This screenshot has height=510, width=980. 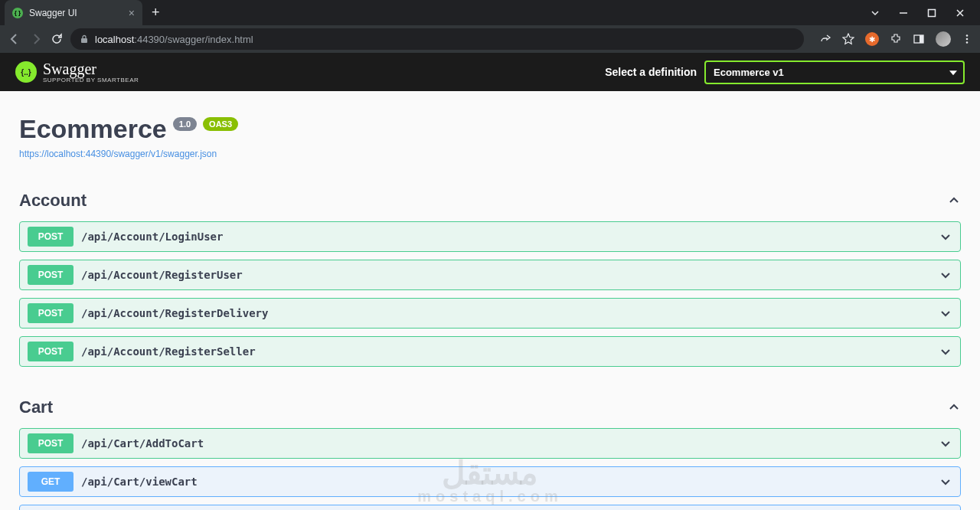 What do you see at coordinates (18, 13) in the screenshot?
I see `tab-favicon-icon: { }` at bounding box center [18, 13].